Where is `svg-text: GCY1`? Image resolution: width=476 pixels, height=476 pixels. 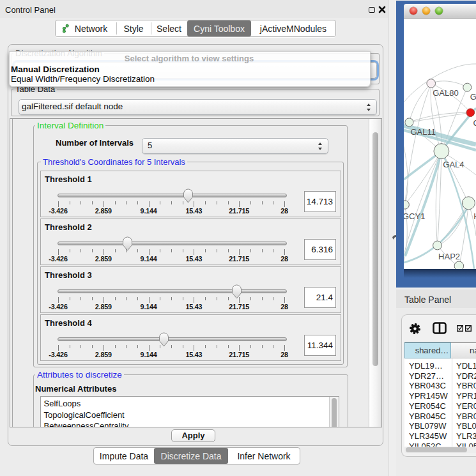
svg-text: GCY1 is located at coordinates (414, 216).